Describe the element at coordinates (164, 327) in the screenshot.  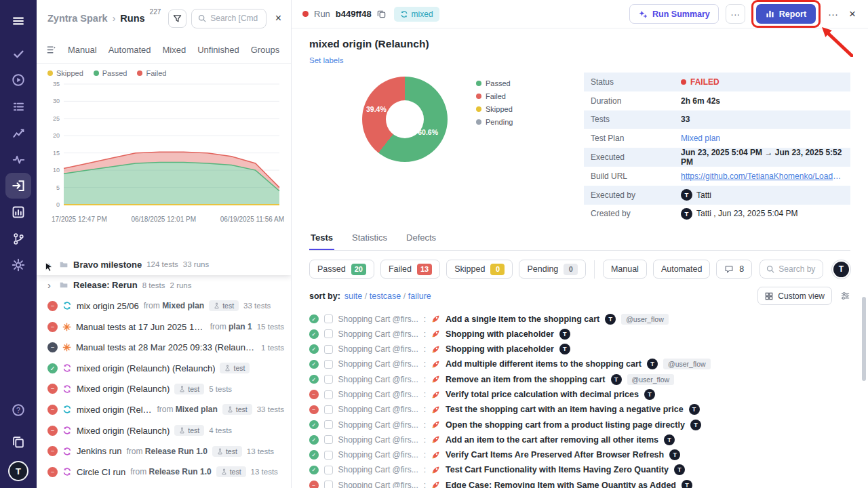
I see `run-row: −Manual tests at 17 Jun 2025 10:09from p…` at that location.